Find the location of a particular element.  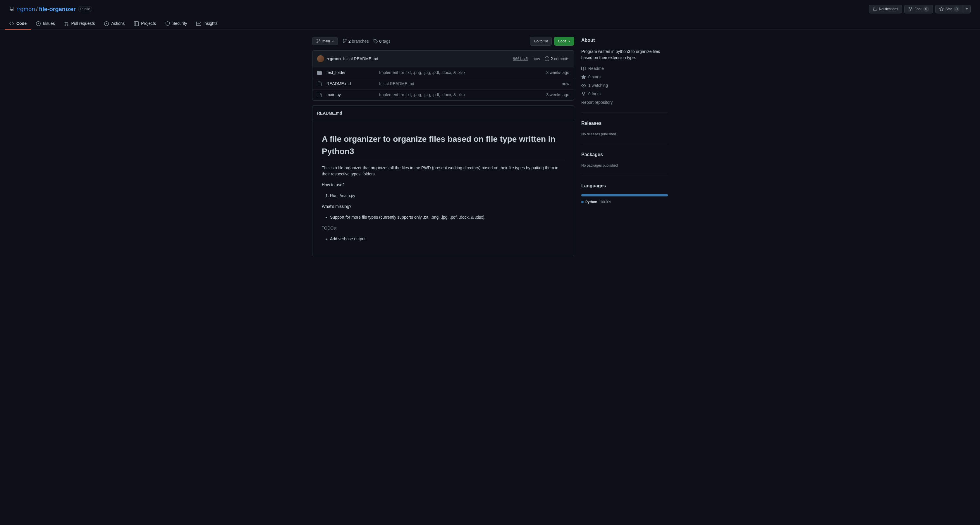

code-download-button: Code is located at coordinates (564, 41).